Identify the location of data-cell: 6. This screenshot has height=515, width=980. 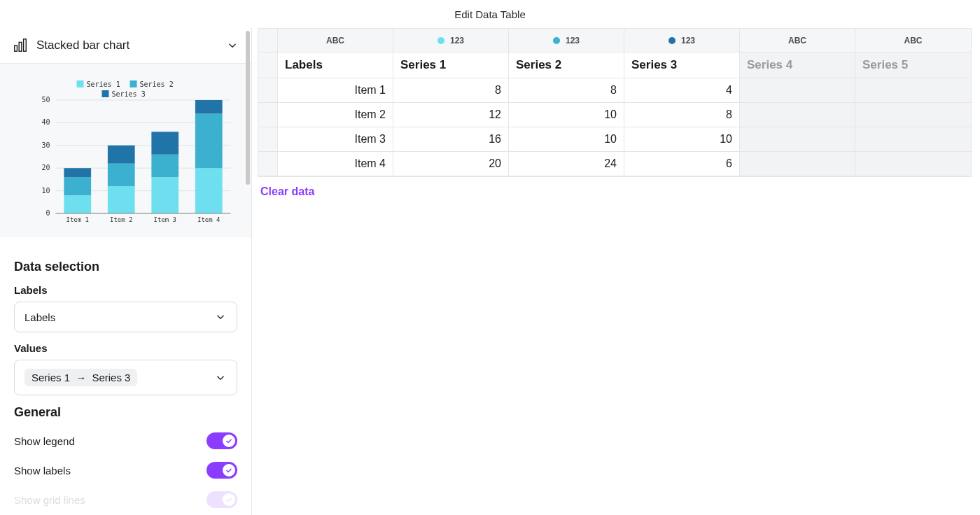
(682, 164).